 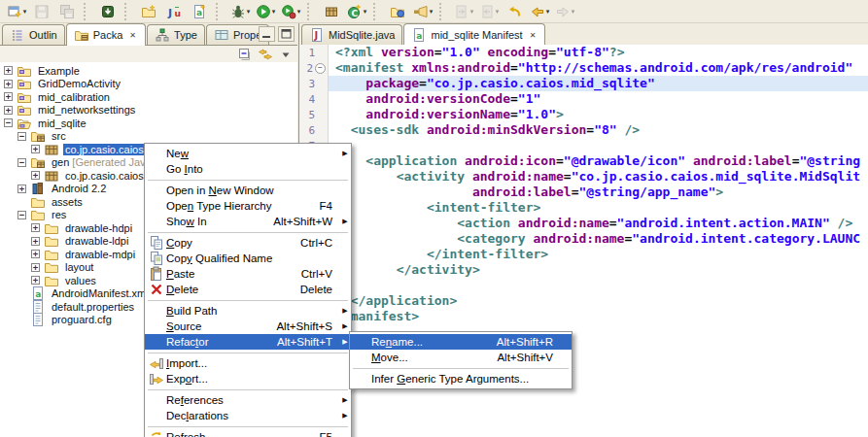 What do you see at coordinates (149, 97) in the screenshot?
I see `tree-item-mid-calibration: +mid_calibration` at bounding box center [149, 97].